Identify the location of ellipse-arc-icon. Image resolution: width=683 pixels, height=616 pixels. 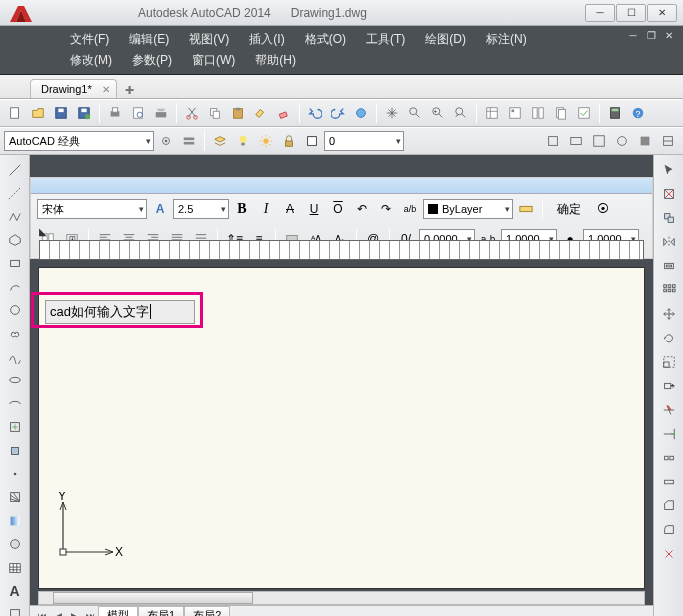
(15, 404).